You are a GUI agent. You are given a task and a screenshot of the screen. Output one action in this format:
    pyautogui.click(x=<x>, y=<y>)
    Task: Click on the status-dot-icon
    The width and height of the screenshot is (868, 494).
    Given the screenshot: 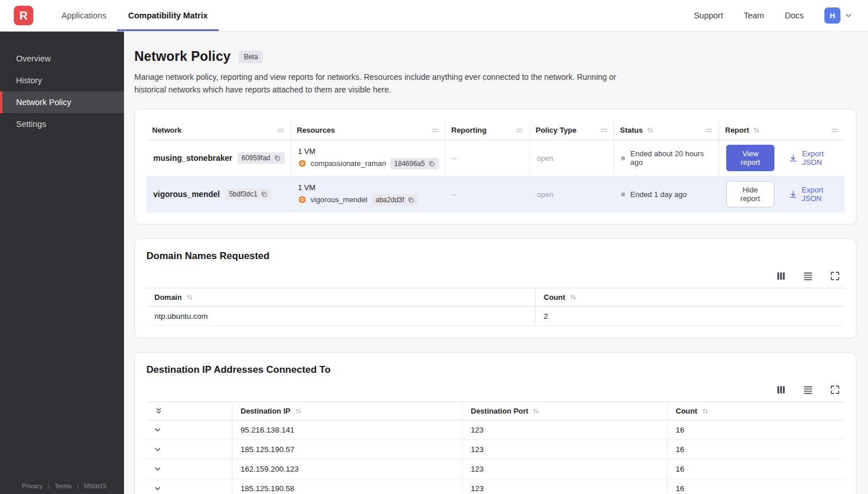 What is the action you would take?
    pyautogui.click(x=623, y=159)
    